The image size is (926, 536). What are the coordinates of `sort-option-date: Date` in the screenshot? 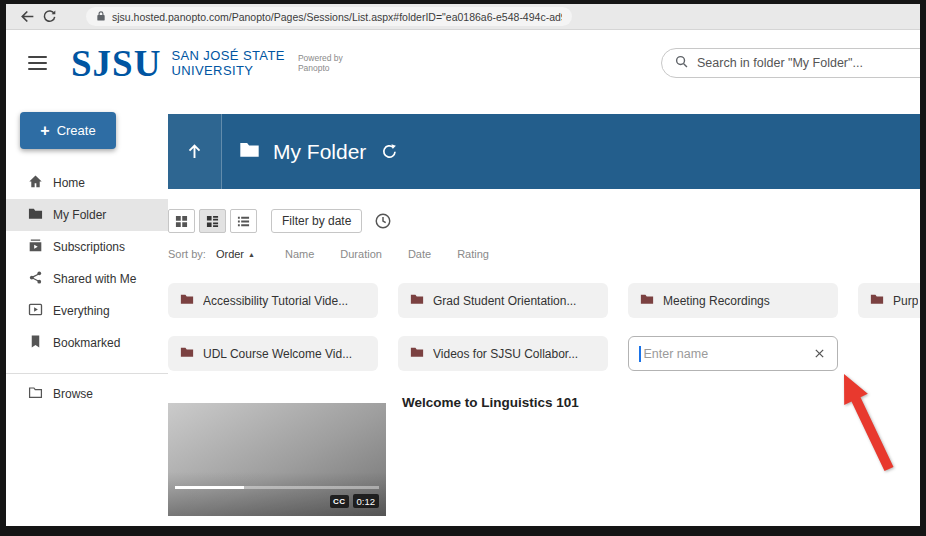 It's located at (420, 254).